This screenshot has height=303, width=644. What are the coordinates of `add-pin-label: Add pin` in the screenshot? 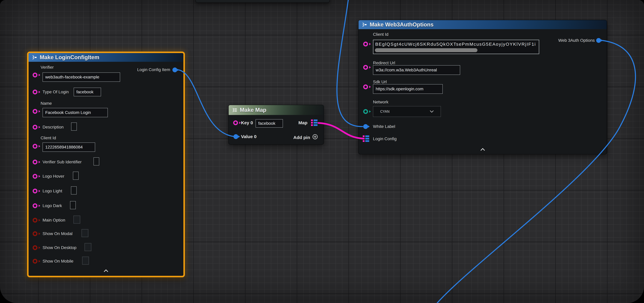 It's located at (302, 138).